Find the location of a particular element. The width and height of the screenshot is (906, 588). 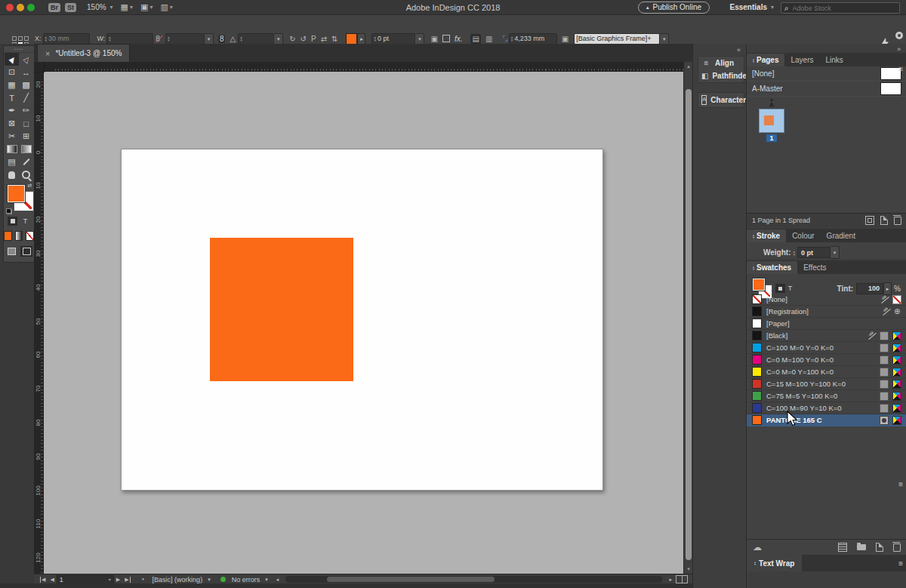

fill-swatch is located at coordinates (17, 193).